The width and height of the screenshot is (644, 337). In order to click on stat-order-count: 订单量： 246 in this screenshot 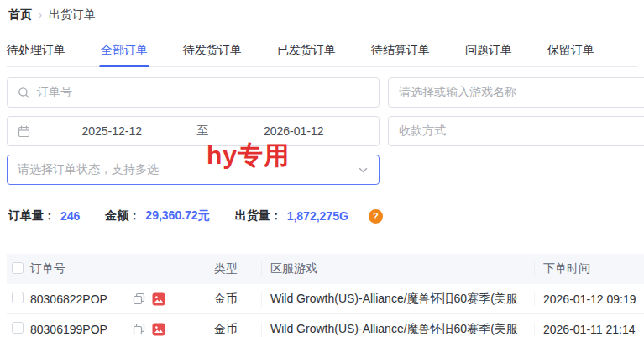, I will do `click(44, 216)`.